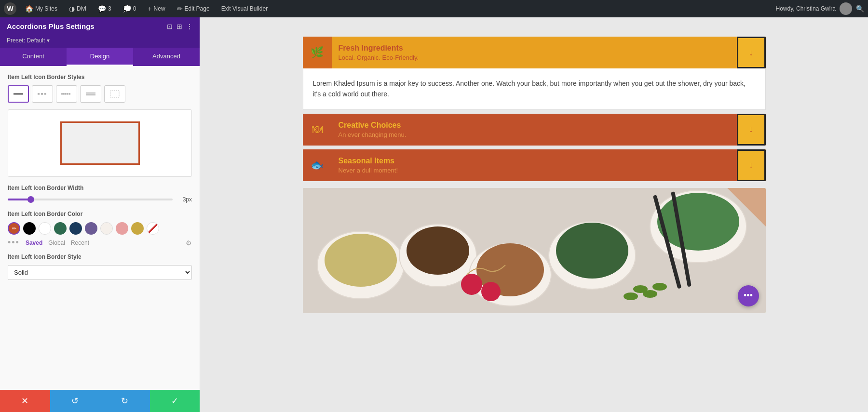 This screenshot has height=412, width=868. What do you see at coordinates (160, 9) in the screenshot?
I see `new-label: New` at bounding box center [160, 9].